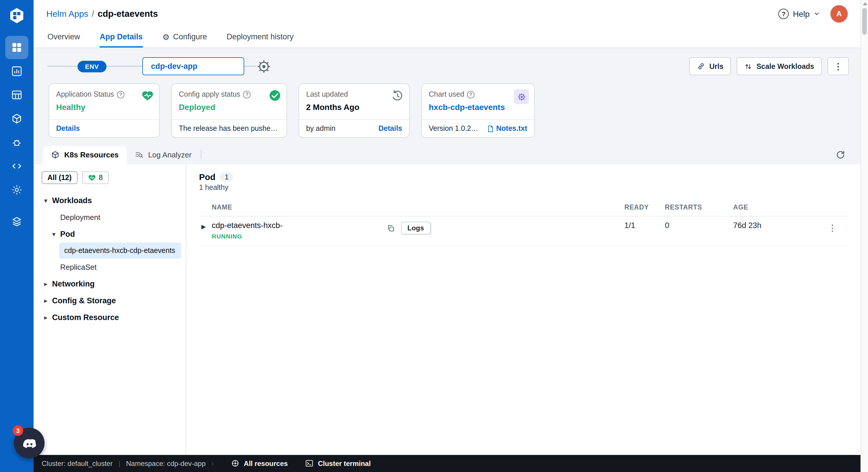 Image resolution: width=868 pixels, height=472 pixels. I want to click on table-grid-icon, so click(17, 95).